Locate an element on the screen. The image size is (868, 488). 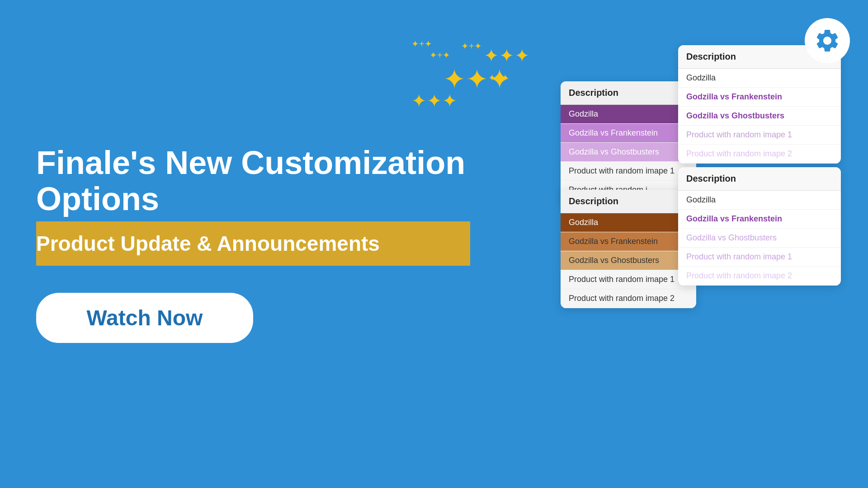
subtitle-text: Product Update & Announcements is located at coordinates (208, 244).